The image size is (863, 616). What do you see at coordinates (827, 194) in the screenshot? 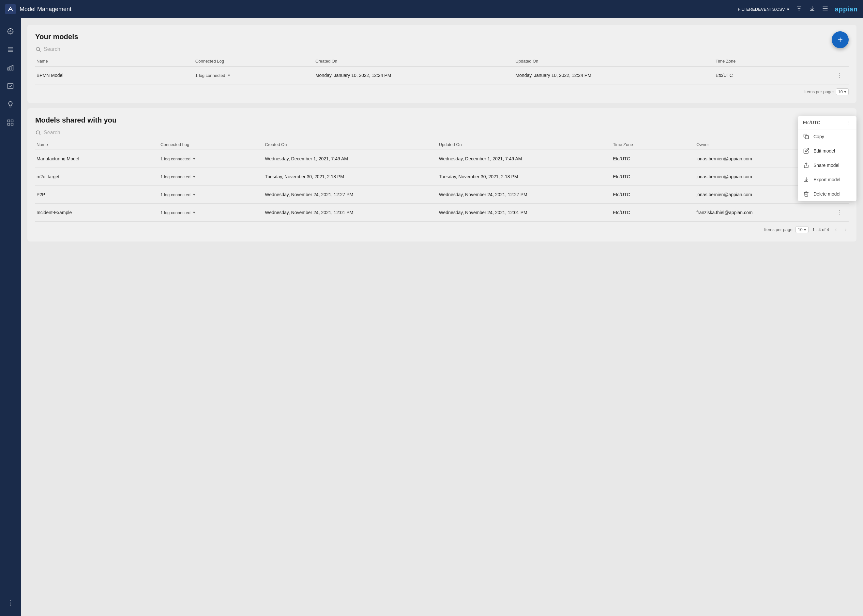
I see `delete-model-label: Delete model` at bounding box center [827, 194].